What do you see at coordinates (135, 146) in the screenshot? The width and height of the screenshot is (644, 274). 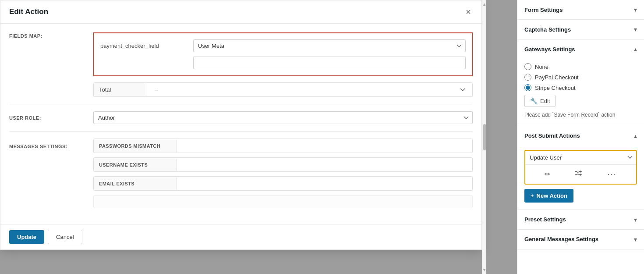 I see `passwords-mismatch-key: PASSWORDS MISMATCH` at bounding box center [135, 146].